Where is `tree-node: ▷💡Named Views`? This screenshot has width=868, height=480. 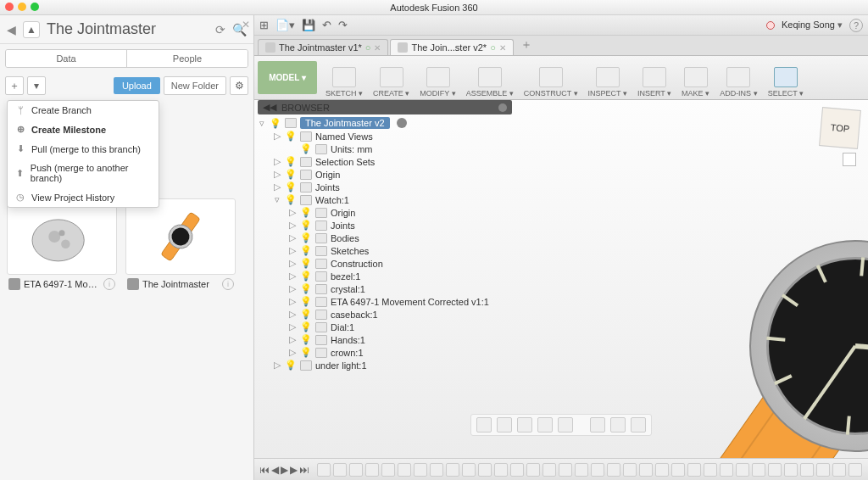 tree-node: ▷💡Named Views is located at coordinates (385, 136).